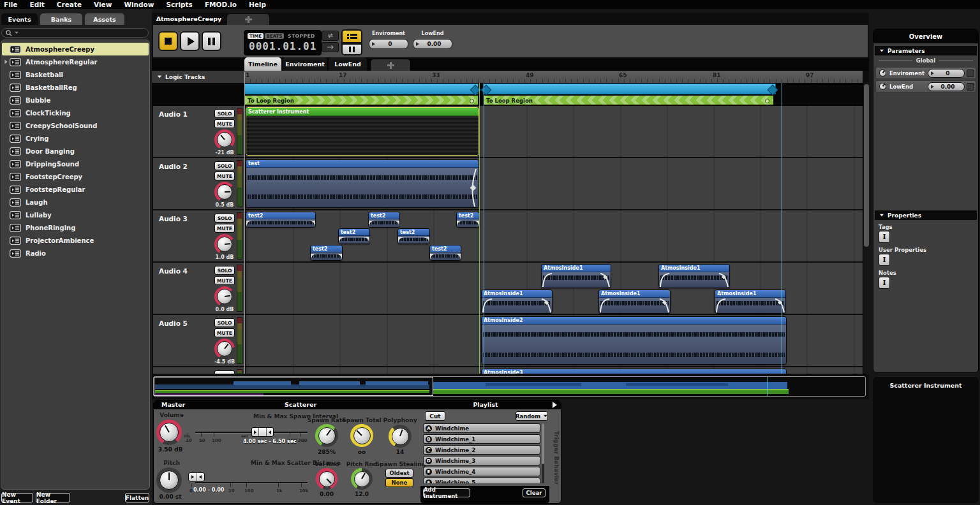  I want to click on search-input, so click(75, 33).